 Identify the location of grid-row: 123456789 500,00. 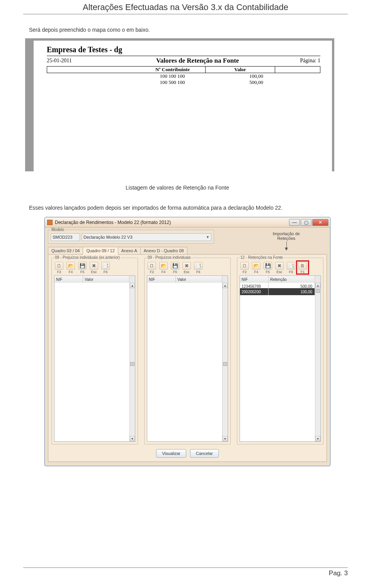
(277, 285).